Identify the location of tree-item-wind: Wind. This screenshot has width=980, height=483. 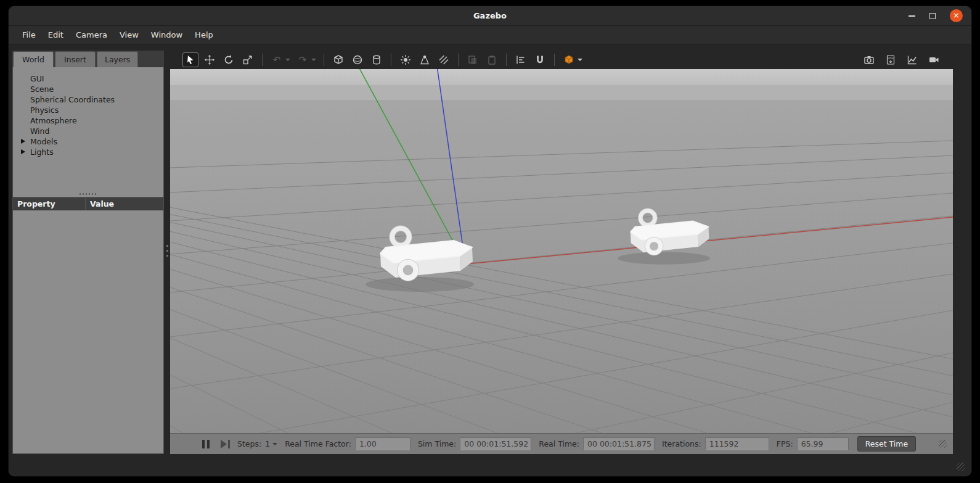
(88, 131).